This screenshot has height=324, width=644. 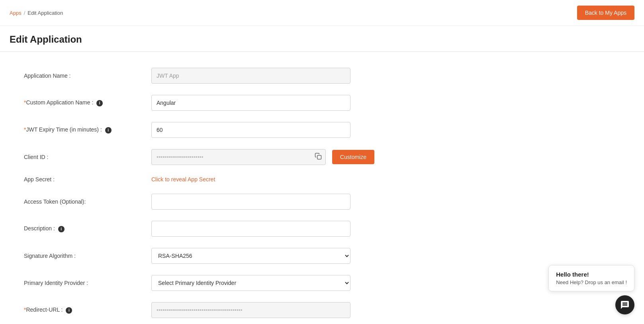 What do you see at coordinates (251, 283) in the screenshot?
I see `primary-idp-select: Select Primary Identity Provider` at bounding box center [251, 283].